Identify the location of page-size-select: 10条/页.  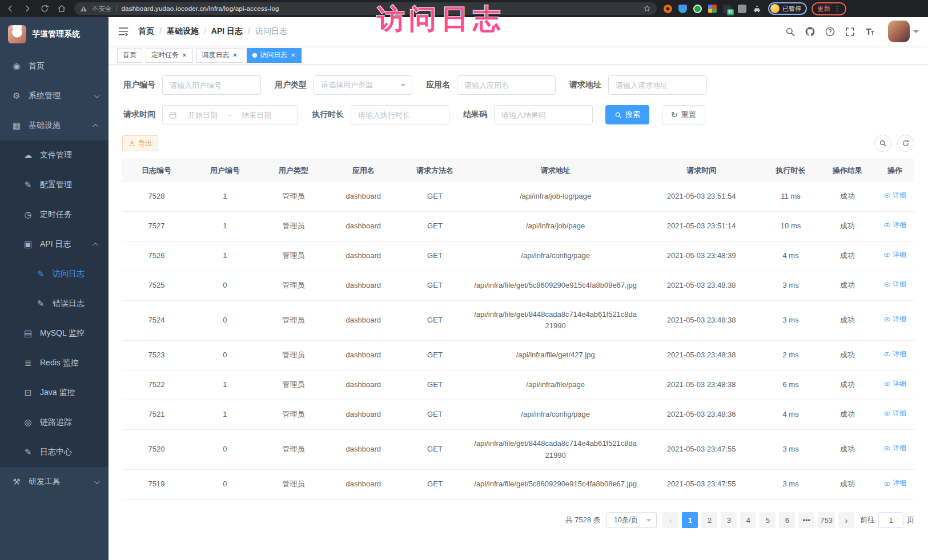
(632, 520).